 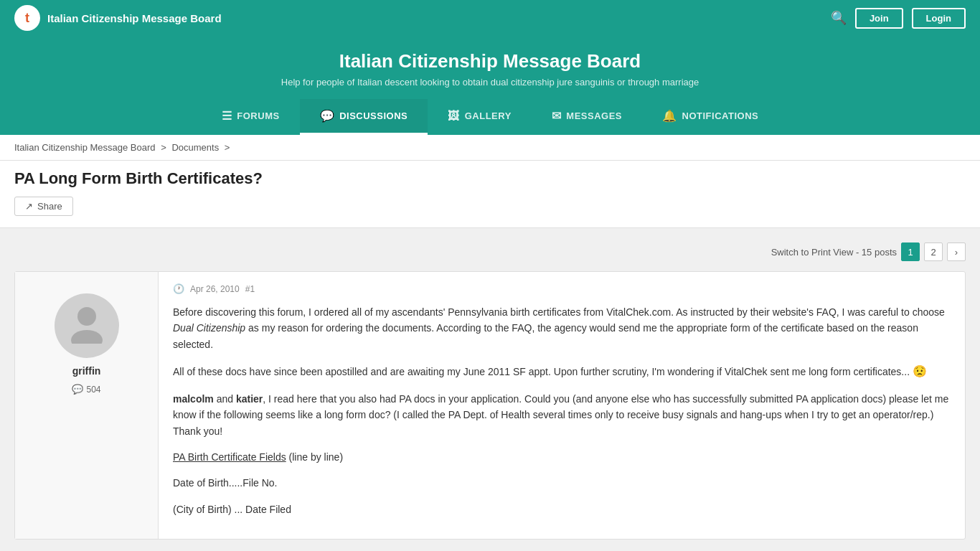 What do you see at coordinates (488, 116) in the screenshot?
I see `tab-gallery-label: GALLERY` at bounding box center [488, 116].